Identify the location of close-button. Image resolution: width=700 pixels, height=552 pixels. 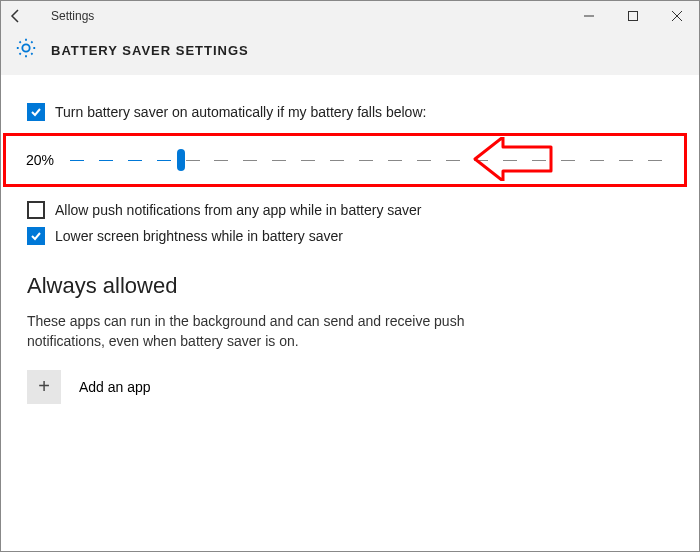
(677, 16).